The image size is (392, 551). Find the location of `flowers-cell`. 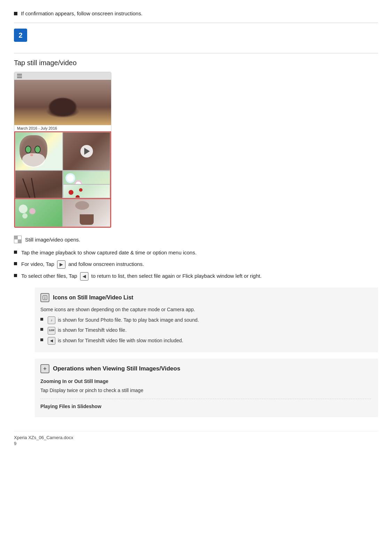

flowers-cell is located at coordinates (86, 178).